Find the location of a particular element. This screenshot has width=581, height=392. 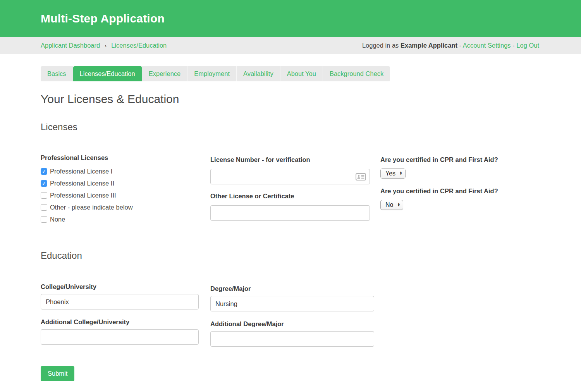

education-section: College/University Additional College/Un… is located at coordinates (290, 315).